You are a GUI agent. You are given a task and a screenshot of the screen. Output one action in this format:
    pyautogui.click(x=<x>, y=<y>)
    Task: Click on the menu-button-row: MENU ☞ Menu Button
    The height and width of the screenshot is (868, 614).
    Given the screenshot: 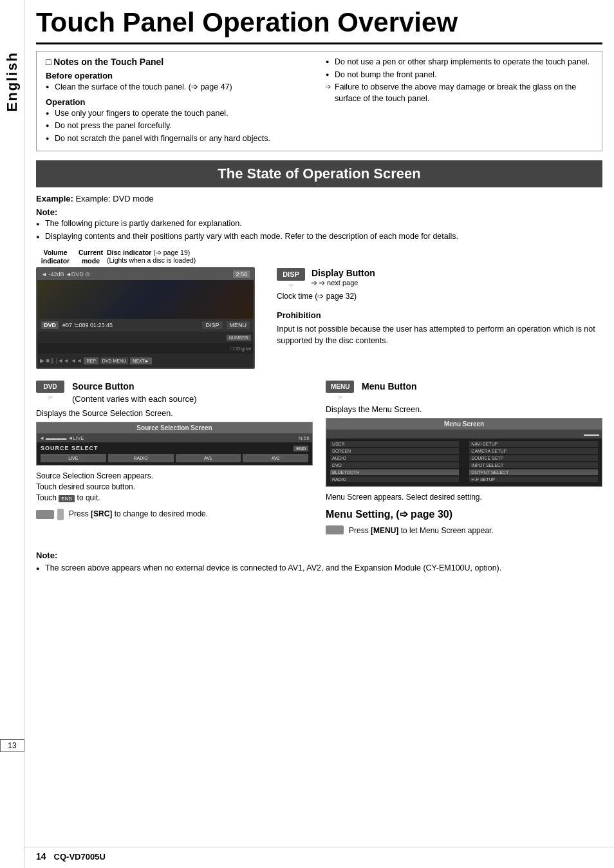 What is the action you would take?
    pyautogui.click(x=464, y=391)
    